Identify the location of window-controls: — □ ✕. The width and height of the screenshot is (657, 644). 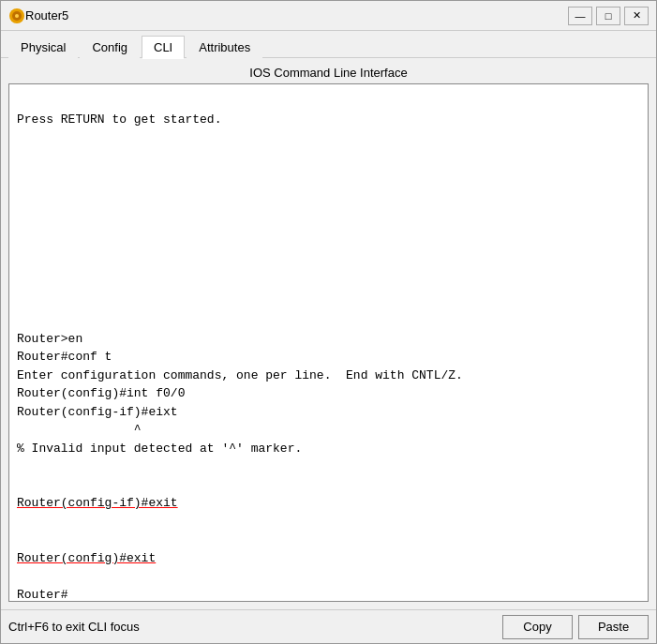
(608, 16).